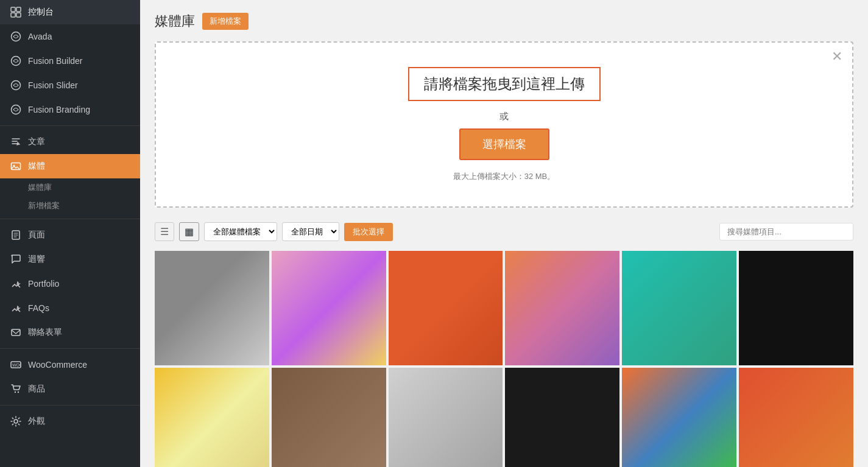 The image size is (868, 467). I want to click on svg-text: WOO, so click(17, 365).